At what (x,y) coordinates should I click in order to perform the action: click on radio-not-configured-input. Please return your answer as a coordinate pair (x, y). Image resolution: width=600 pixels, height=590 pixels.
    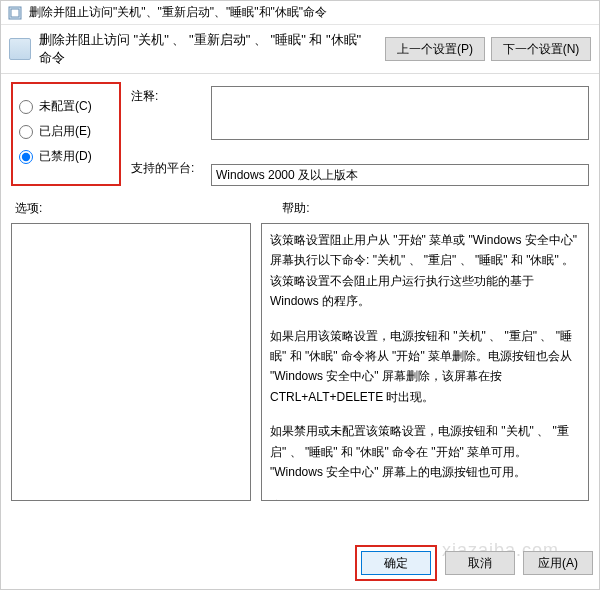
    Looking at the image, I should click on (26, 107).